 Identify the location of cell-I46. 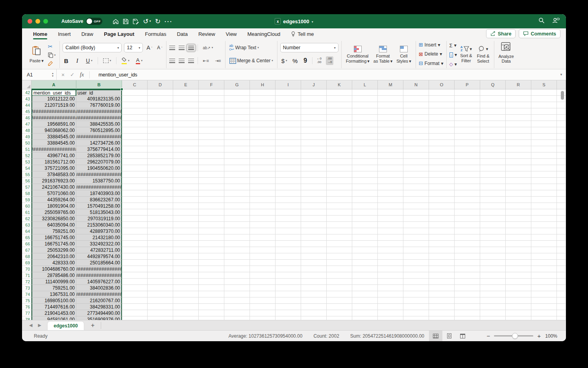
(288, 118).